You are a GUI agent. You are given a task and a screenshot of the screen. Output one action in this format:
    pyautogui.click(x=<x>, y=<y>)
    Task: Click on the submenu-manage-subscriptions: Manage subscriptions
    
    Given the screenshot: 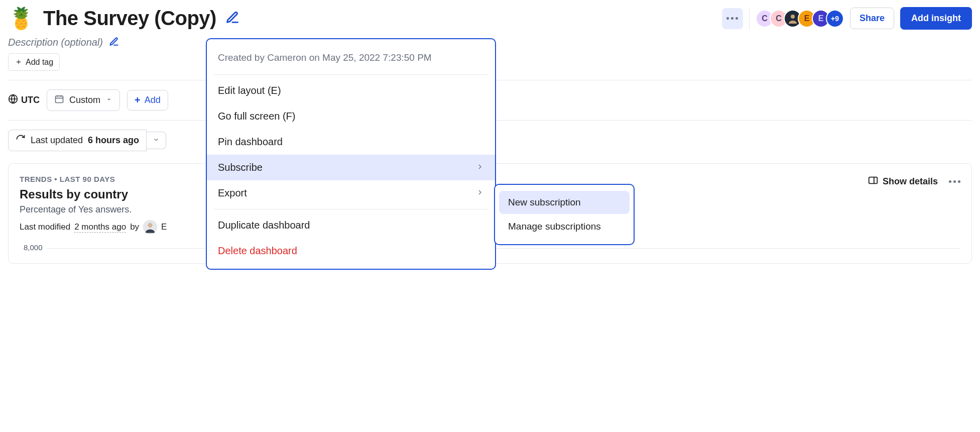 What is the action you would take?
    pyautogui.click(x=564, y=227)
    